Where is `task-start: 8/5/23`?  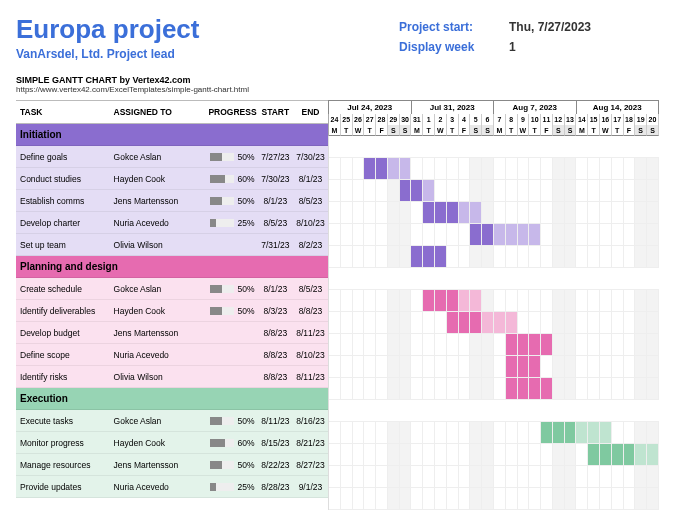 task-start: 8/5/23 is located at coordinates (276, 223).